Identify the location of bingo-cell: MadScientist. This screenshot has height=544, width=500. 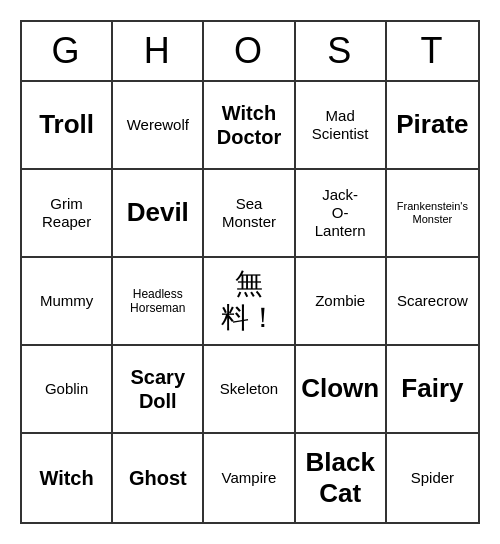
(342, 126).